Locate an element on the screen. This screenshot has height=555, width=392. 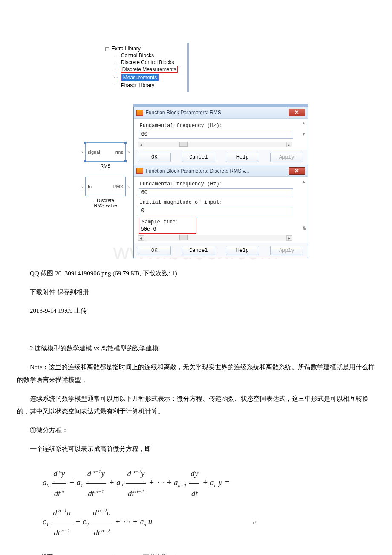
enter-symbol-icon: ↵ is located at coordinates (255, 523).